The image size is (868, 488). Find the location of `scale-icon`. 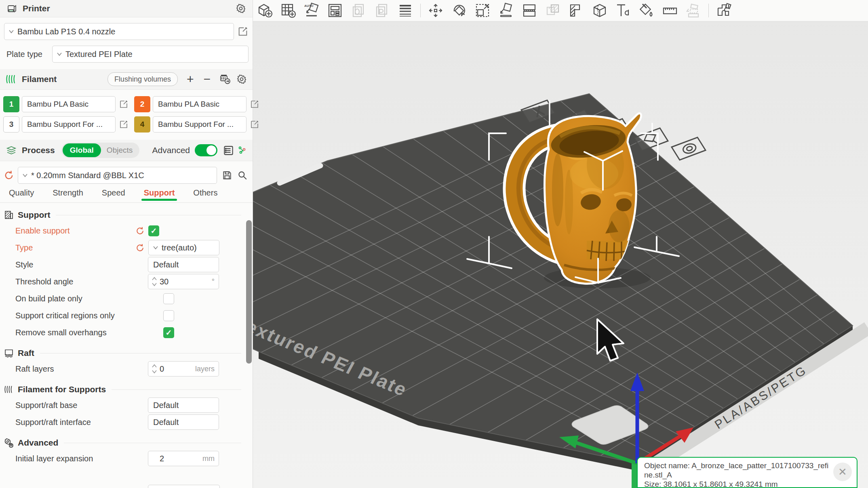

scale-icon is located at coordinates (482, 11).